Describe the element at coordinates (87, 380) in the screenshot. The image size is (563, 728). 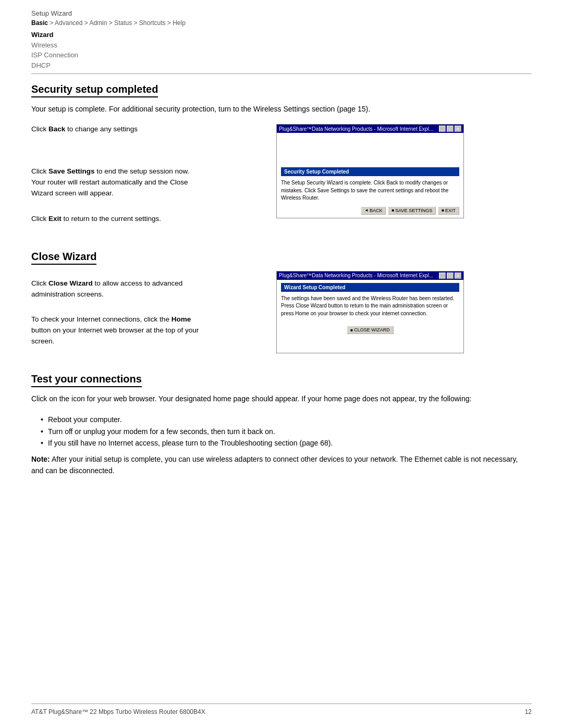
I see `test-heading: Test your connections` at that location.